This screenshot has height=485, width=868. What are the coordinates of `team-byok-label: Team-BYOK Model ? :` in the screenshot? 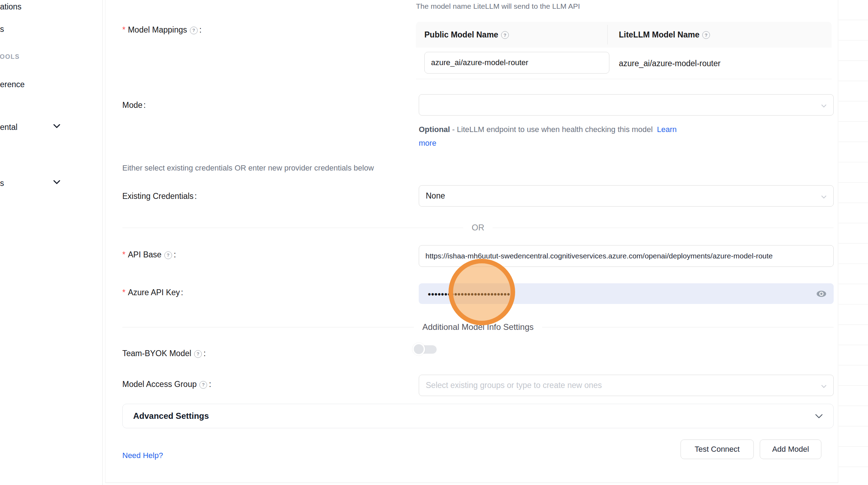 It's located at (164, 354).